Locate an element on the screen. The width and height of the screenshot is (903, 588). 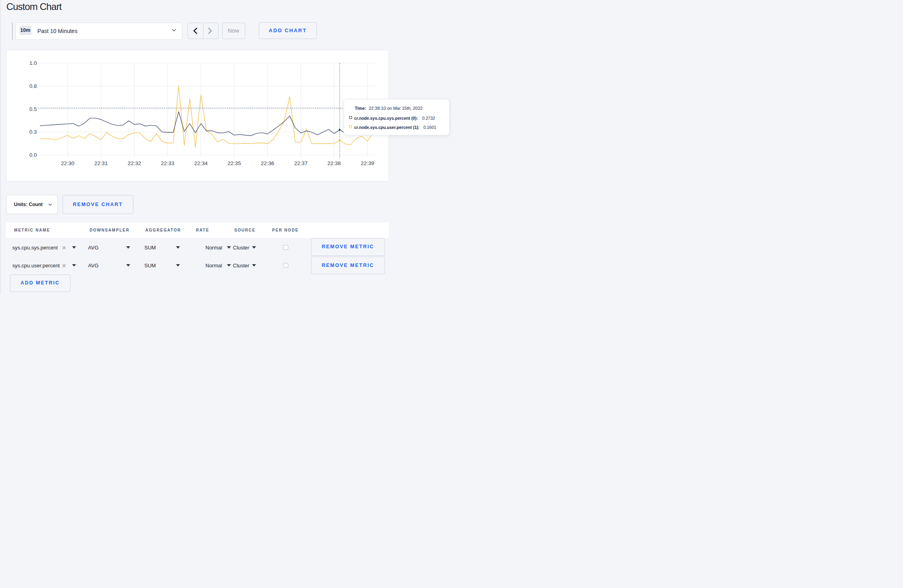
svg-text: 22:30 is located at coordinates (68, 163).